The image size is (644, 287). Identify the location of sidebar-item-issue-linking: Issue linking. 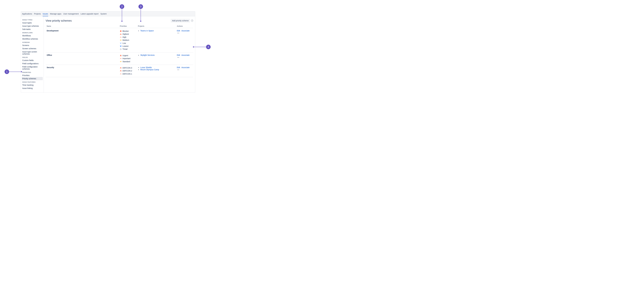
(32, 88).